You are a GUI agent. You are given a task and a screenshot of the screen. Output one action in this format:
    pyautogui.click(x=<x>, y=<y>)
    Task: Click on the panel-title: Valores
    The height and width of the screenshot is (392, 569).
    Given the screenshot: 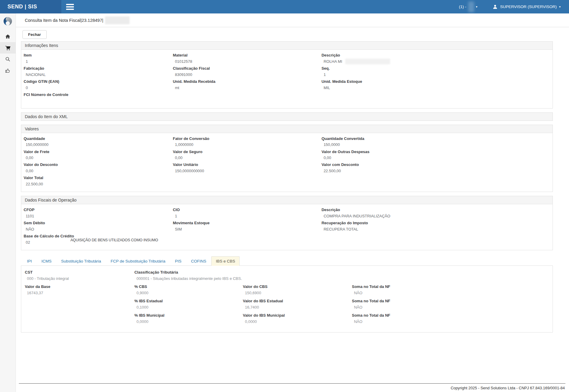 What is the action you would take?
    pyautogui.click(x=287, y=129)
    